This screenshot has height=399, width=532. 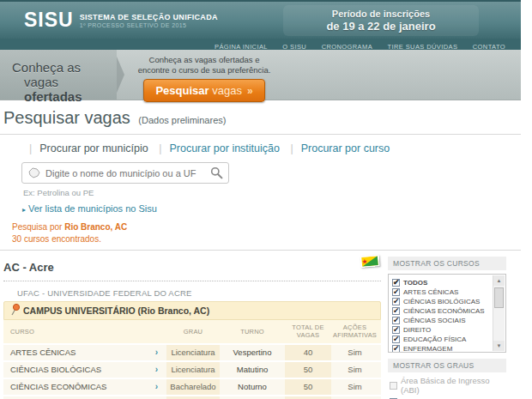 What do you see at coordinates (272, 192) in the screenshot?
I see `search-hint: Ex: Petrolina ou PE` at bounding box center [272, 192].